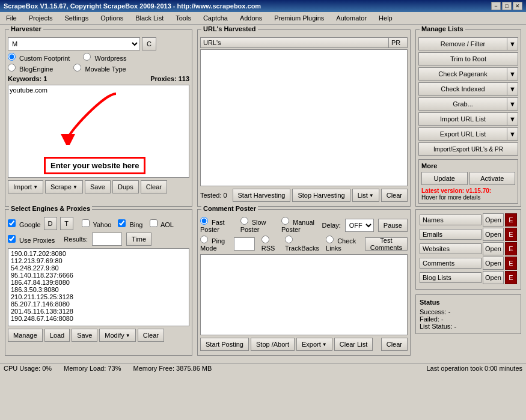  What do you see at coordinates (154, 224) in the screenshot?
I see `aol-checkbox` at bounding box center [154, 224].